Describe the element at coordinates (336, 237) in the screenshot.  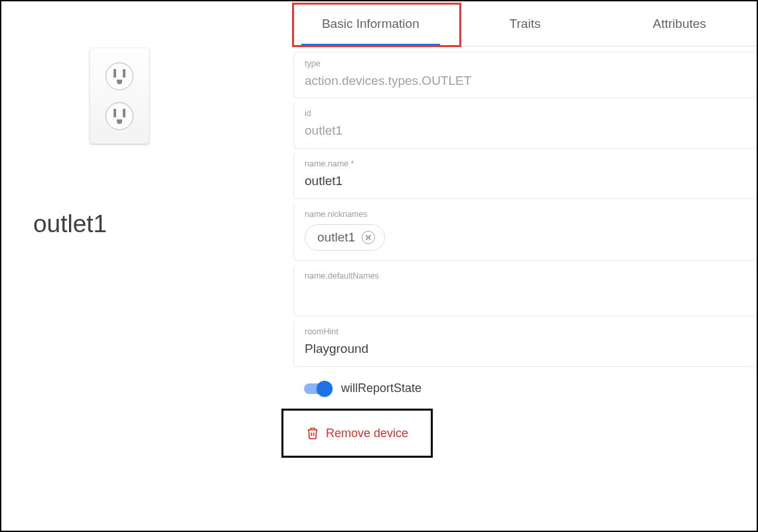
I see `nickname-chip-label: outlet1` at that location.